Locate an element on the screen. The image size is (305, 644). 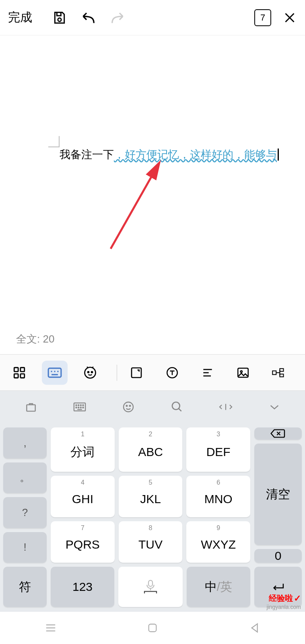
back-triangle-icon is located at coordinates (254, 628).